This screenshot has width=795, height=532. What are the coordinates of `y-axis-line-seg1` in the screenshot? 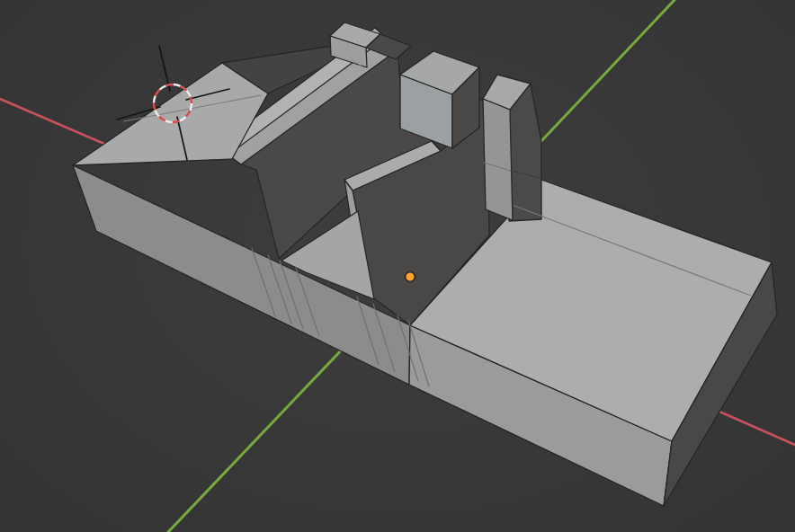 It's located at (608, 70).